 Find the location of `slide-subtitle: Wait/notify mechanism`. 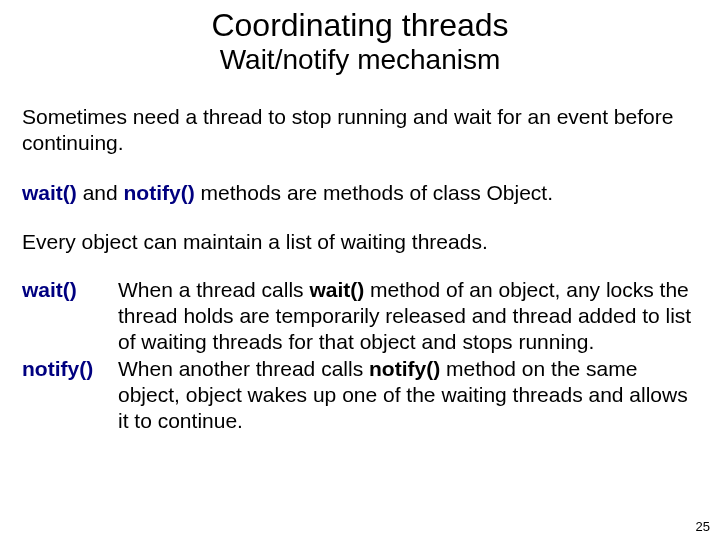

slide-subtitle: Wait/notify mechanism is located at coordinates (360, 60).